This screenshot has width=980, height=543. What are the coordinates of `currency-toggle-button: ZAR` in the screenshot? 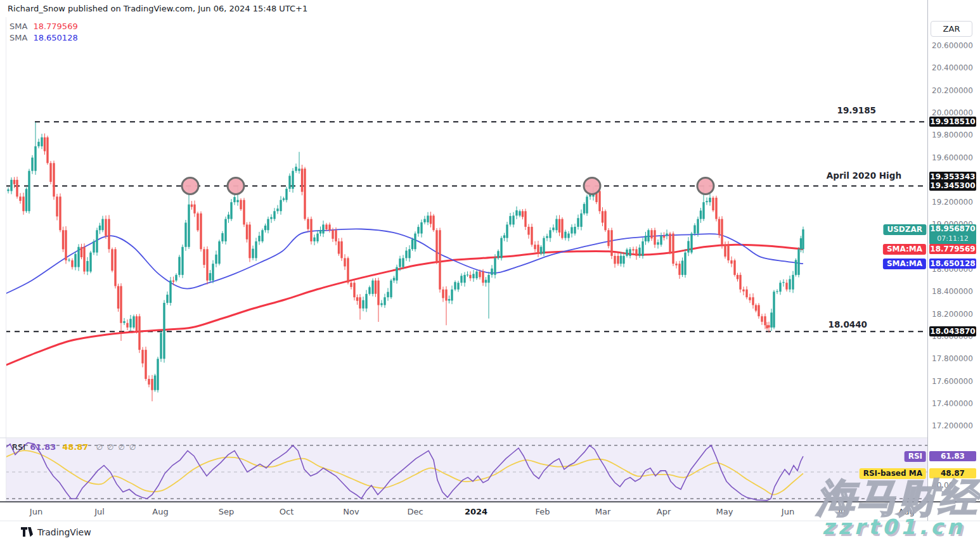 It's located at (951, 29).